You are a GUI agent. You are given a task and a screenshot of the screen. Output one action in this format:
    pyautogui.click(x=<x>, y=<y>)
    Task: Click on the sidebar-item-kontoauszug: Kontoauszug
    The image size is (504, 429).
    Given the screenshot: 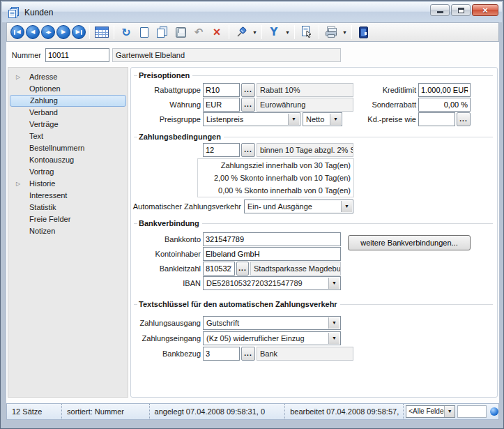 What is the action you would take?
    pyautogui.click(x=68, y=160)
    